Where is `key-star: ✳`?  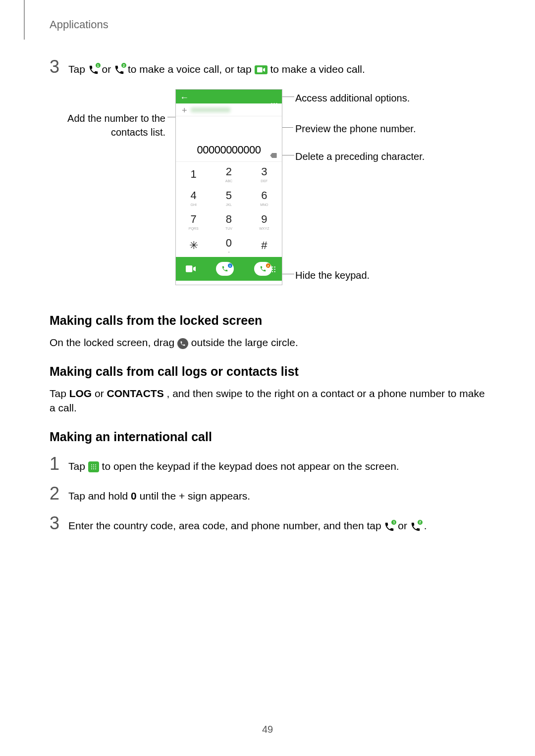 key-star: ✳ is located at coordinates (193, 245).